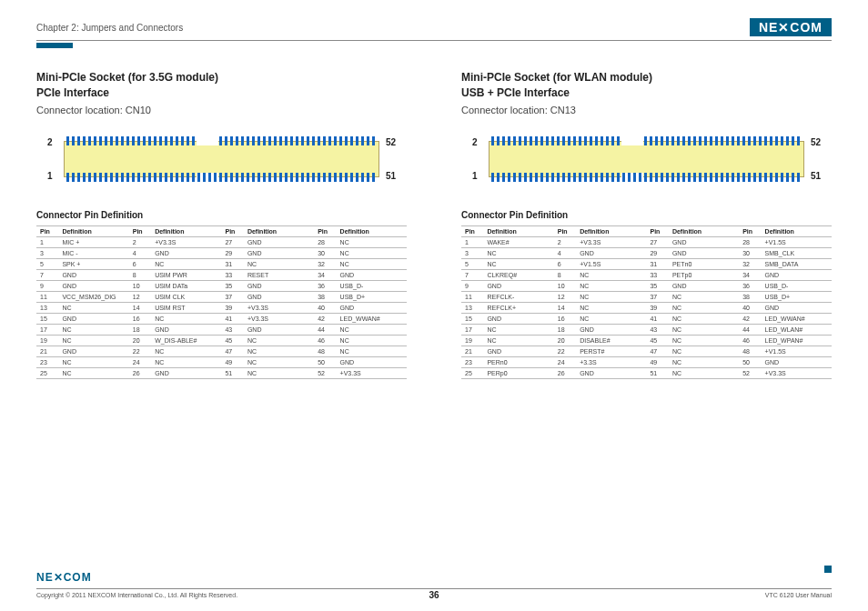  What do you see at coordinates (325, 318) in the screenshot?
I see `table-cell: 42` at bounding box center [325, 318].